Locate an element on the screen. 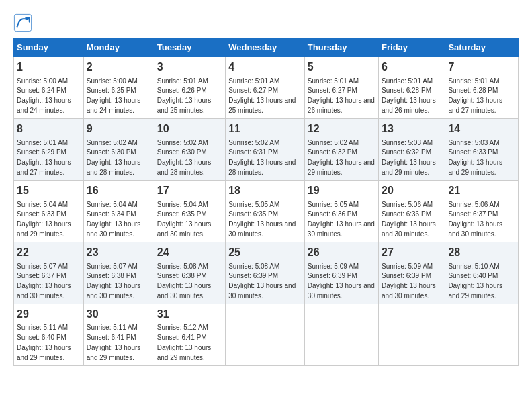  day-number: 11 is located at coordinates (265, 129).